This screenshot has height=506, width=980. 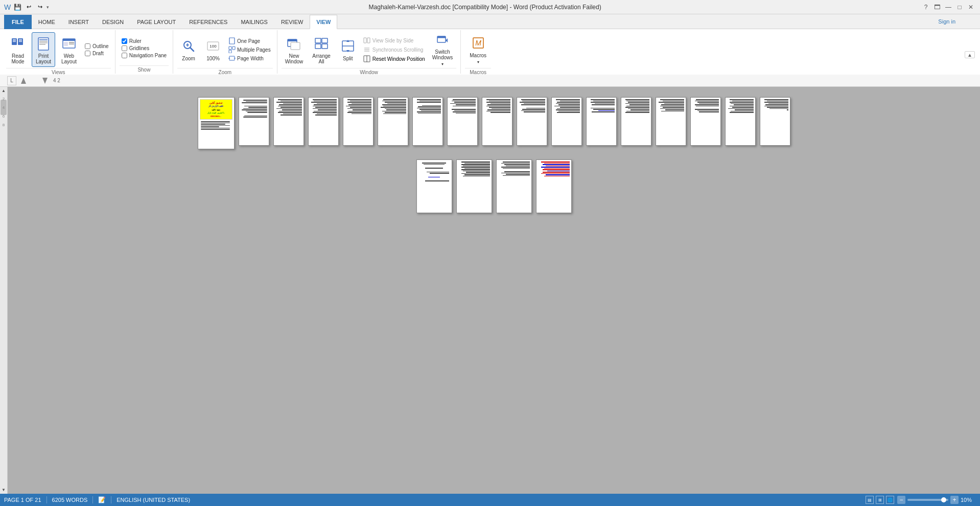 I want to click on gridlines-label: Gridlines, so click(x=139, y=48).